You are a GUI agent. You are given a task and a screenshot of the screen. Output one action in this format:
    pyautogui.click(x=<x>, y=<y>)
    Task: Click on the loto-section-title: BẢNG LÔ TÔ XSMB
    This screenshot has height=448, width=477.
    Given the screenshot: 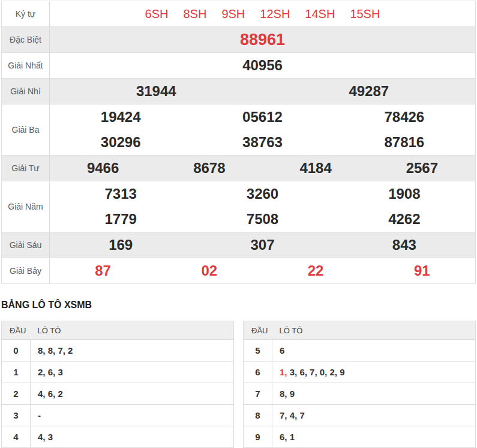 What is the action you would take?
    pyautogui.click(x=239, y=305)
    